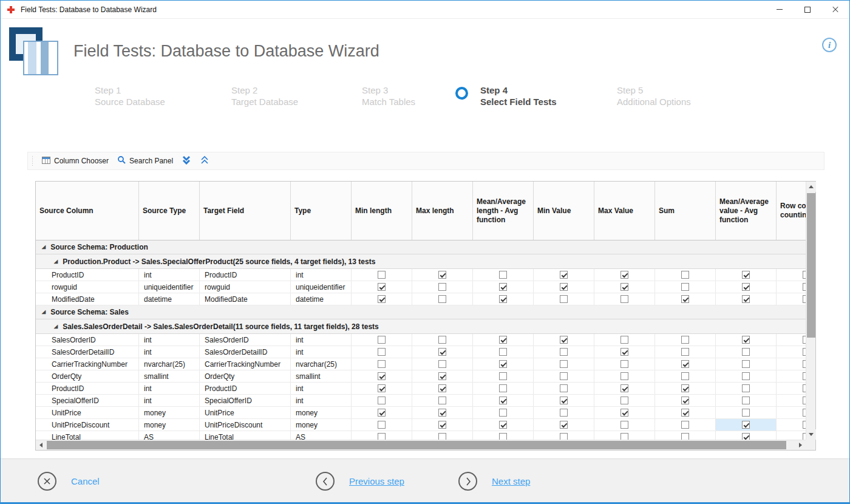 The width and height of the screenshot is (850, 504). I want to click on scroll-left-button, so click(41, 445).